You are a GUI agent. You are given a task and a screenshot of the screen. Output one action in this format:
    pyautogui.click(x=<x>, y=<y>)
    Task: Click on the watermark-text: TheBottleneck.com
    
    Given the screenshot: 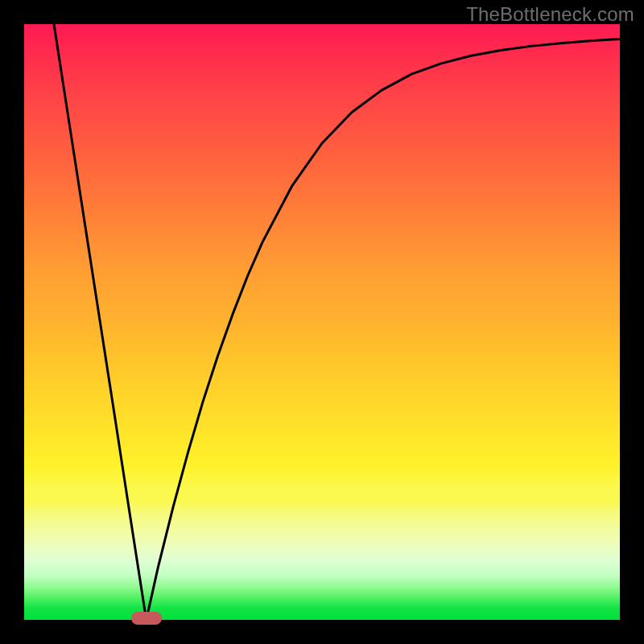 What is the action you would take?
    pyautogui.click(x=551, y=14)
    